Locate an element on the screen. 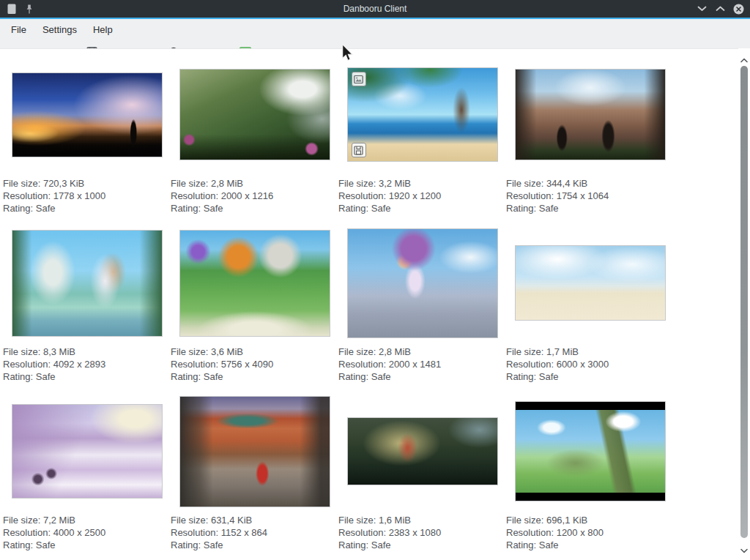  resolution-label: Resolution: 2000 x 1481 is located at coordinates (422, 365).